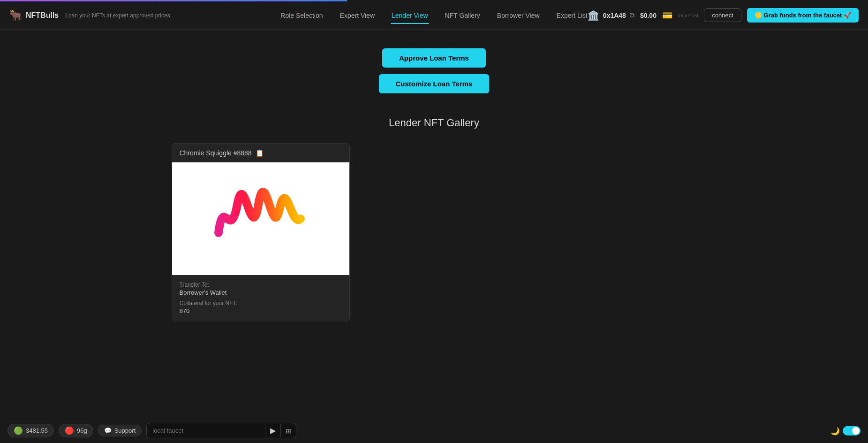 This screenshot has width=868, height=443. I want to click on localhost-label: localhost, so click(688, 15).